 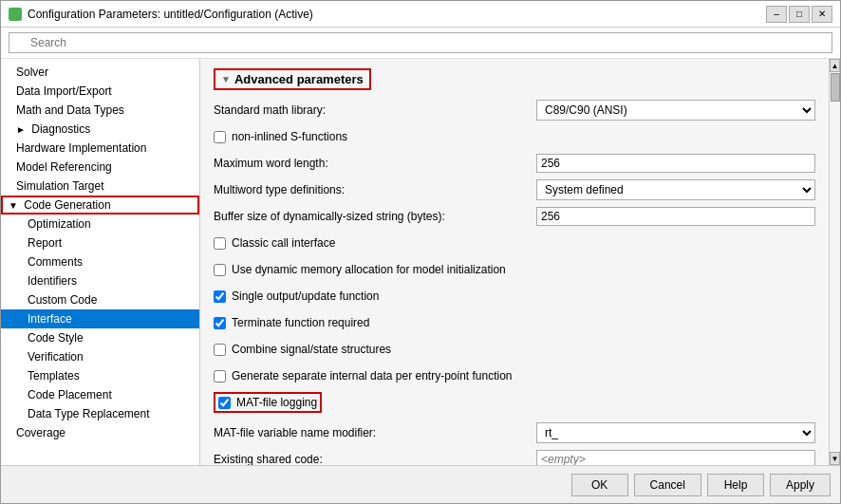 I want to click on non-inlined-s-functions-row: non-inlined S-functions, so click(x=514, y=137).